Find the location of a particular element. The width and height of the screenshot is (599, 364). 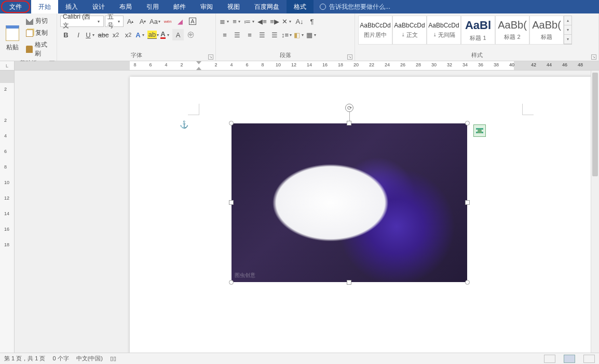

distributed-button: ☰ is located at coordinates (275, 35).